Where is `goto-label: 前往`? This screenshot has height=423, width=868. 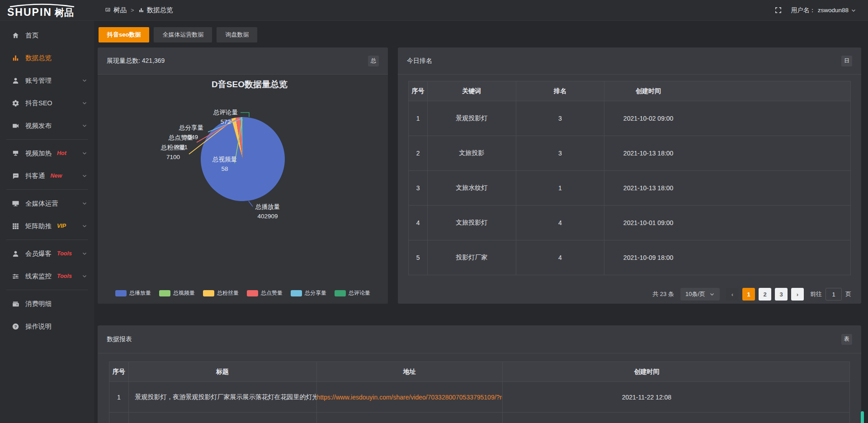
goto-label: 前往 is located at coordinates (816, 294).